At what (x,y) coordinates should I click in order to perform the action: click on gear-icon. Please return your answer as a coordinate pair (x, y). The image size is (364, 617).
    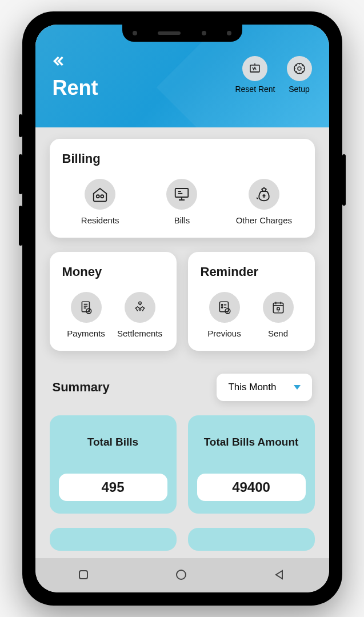
    Looking at the image, I should click on (299, 69).